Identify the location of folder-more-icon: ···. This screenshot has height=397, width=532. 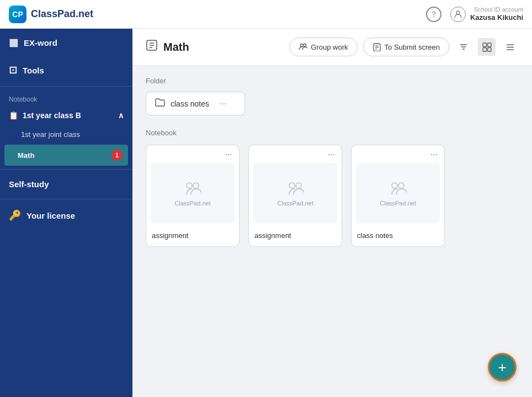
(223, 104).